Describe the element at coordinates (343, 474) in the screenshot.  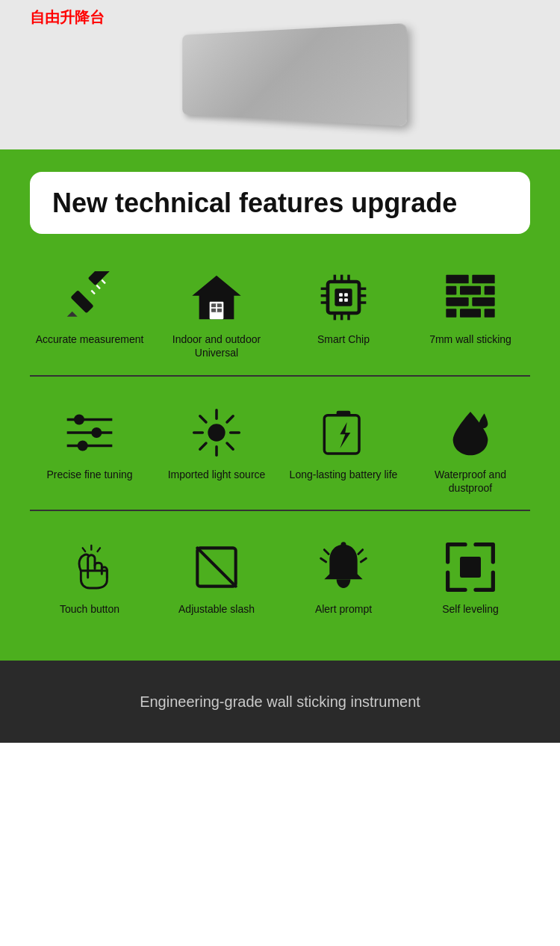
I see `feature-label-battery: Long-lasting battery life` at that location.